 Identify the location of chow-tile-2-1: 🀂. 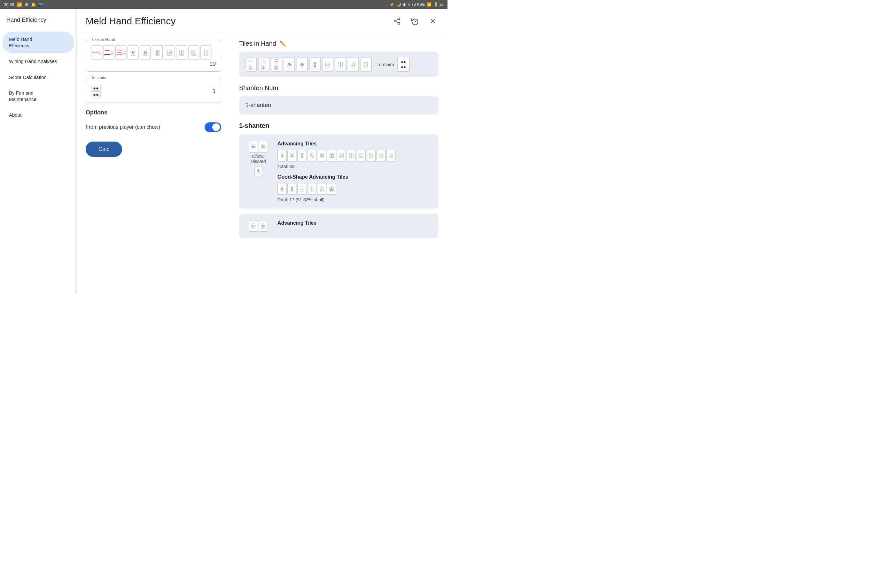
(253, 226).